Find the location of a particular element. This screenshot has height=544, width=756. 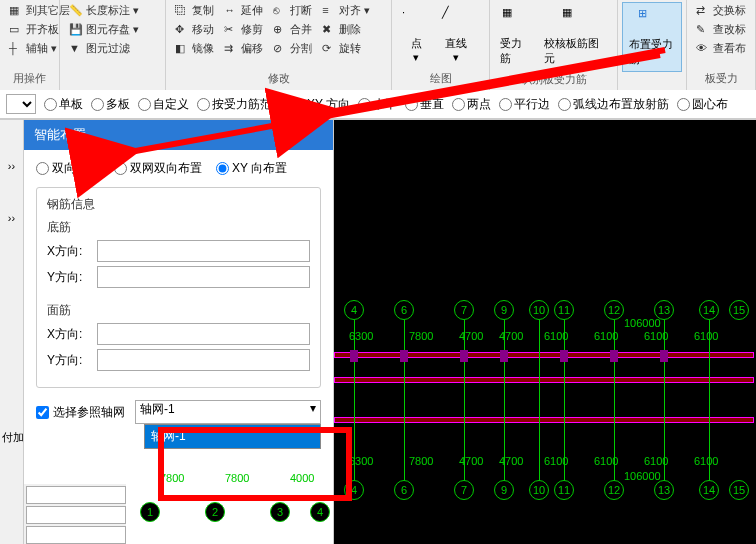

radio-horizontal: 水平 is located at coordinates (378, 104).